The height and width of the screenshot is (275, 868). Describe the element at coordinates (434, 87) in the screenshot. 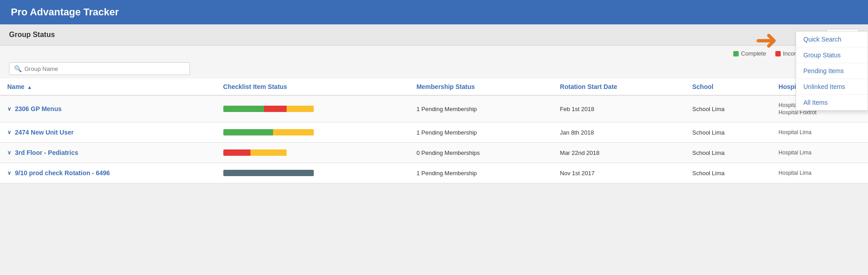

I see `table-header: Name ▲ Checklist Item Status Membership …` at that location.